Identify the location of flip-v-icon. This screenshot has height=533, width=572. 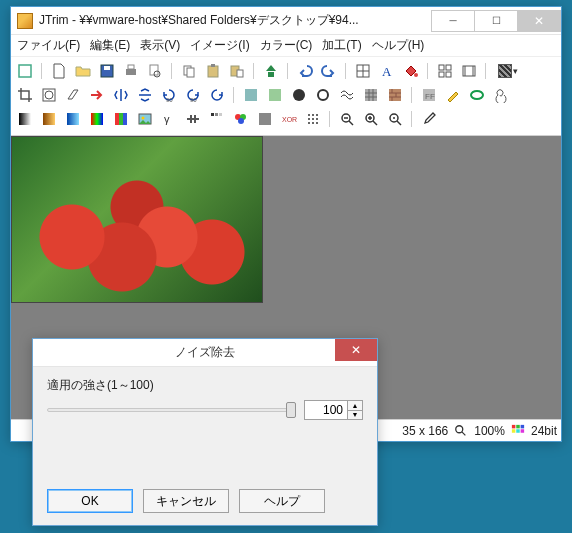
(145, 95).